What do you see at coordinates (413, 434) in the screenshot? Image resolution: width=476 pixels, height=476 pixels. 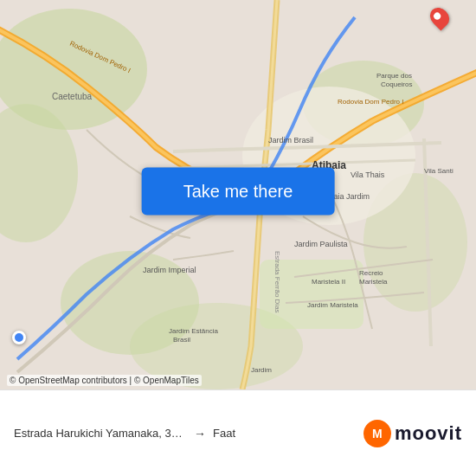 I see `moovit-logo: moovit` at bounding box center [413, 434].